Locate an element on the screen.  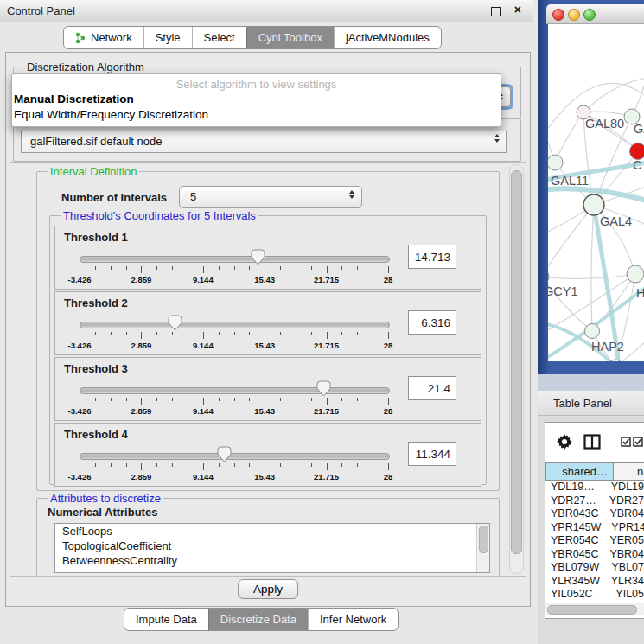
table-row: YDL19… YDL19 is located at coordinates (595, 488).